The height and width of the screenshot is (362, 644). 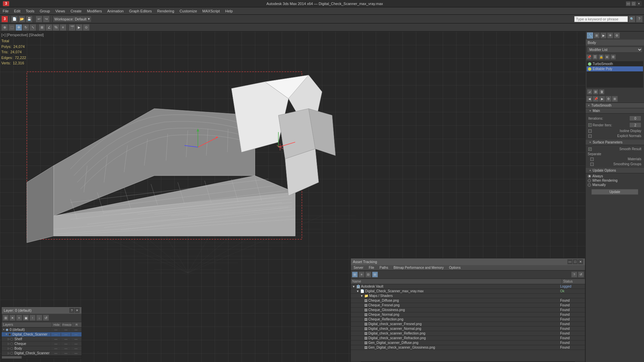 I want to click on at-row-cheque-normal: 🖼 Cheque_Normal.png Found, so click(x=468, y=315).